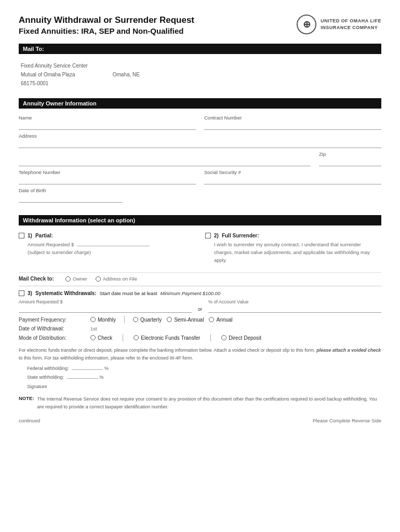 This screenshot has height=532, width=400. Describe the element at coordinates (68, 279) in the screenshot. I see `mail-check-owner-radio` at that location.